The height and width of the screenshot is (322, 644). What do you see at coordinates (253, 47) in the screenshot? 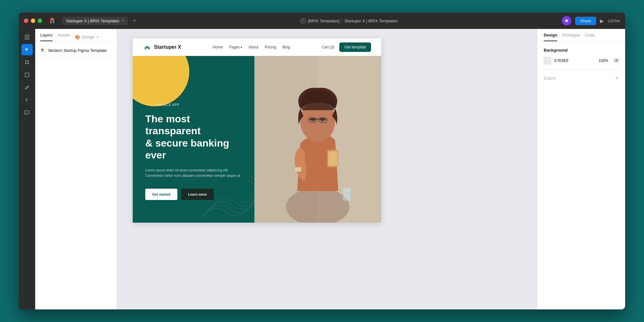
I see `nav-about: About` at bounding box center [253, 47].